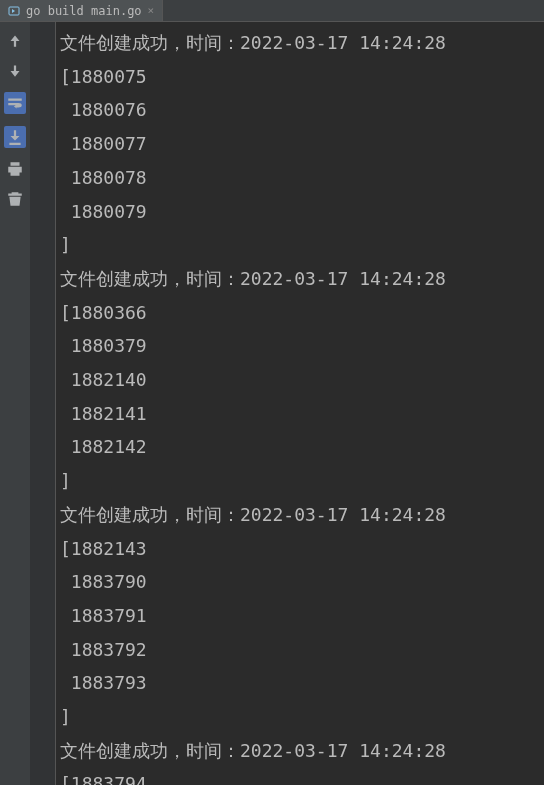 The height and width of the screenshot is (785, 544). I want to click on tab-run-config: go build main.go ×, so click(82, 10).